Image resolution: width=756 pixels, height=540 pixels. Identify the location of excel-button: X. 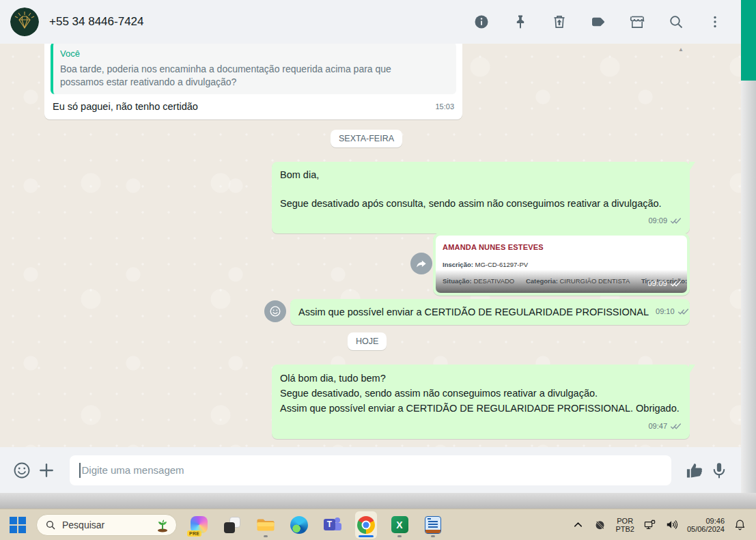
(400, 525).